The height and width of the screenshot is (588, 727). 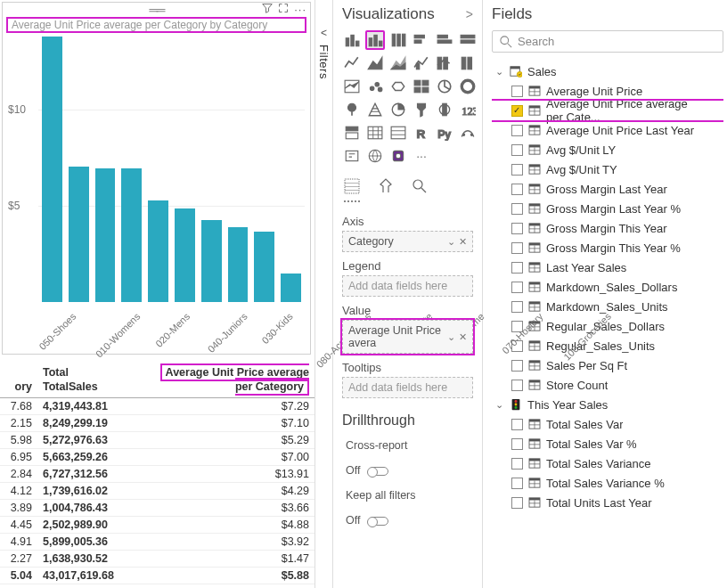 I want to click on field-item: Gross Margin This Year, so click(x=608, y=228).